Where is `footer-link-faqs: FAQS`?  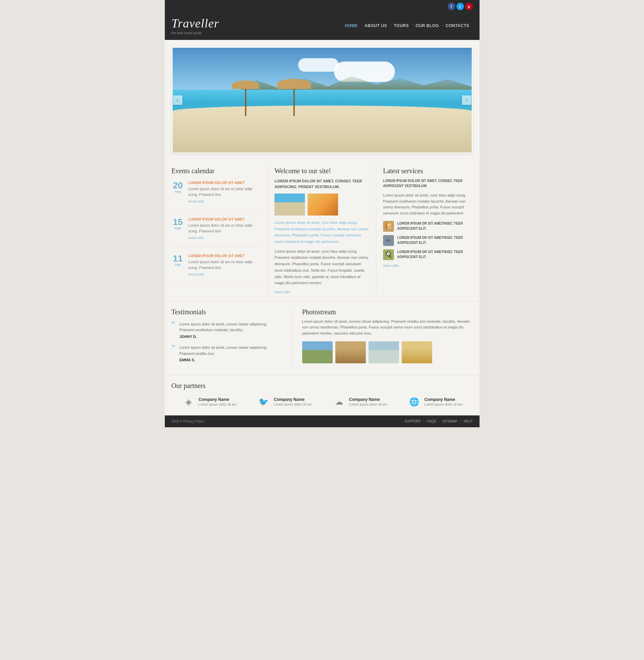 footer-link-faqs: FAQS is located at coordinates (432, 422).